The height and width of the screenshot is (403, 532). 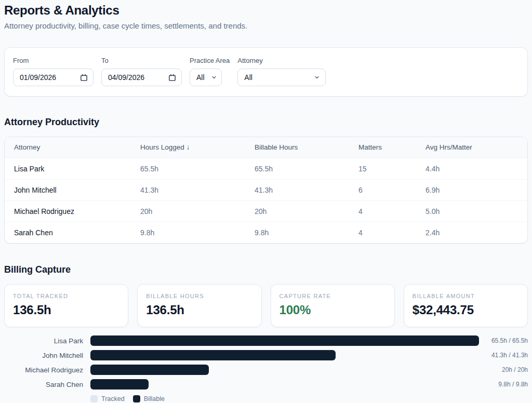 What do you see at coordinates (126, 77) in the screenshot?
I see `to-date-value: 04/09/2026` at bounding box center [126, 77].